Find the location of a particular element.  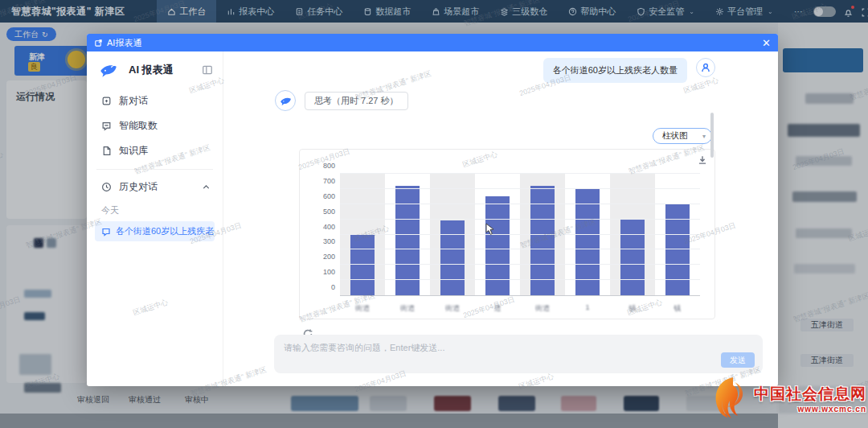

chart-type-select: 柱状图▾ is located at coordinates (682, 136).